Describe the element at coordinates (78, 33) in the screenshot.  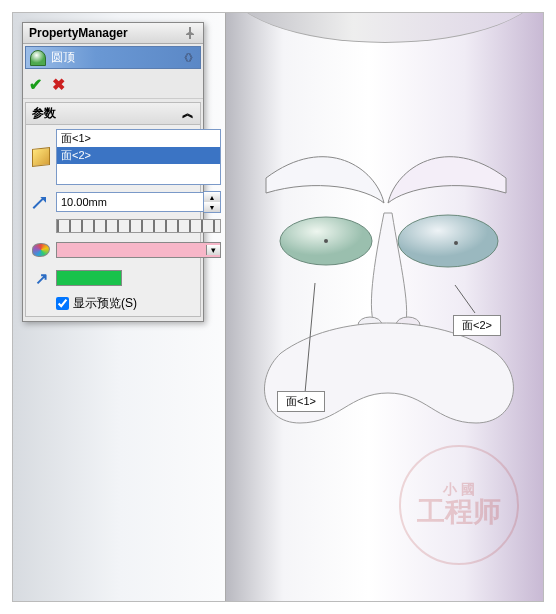
I see `property-manager-title: PropertyManager` at that location.